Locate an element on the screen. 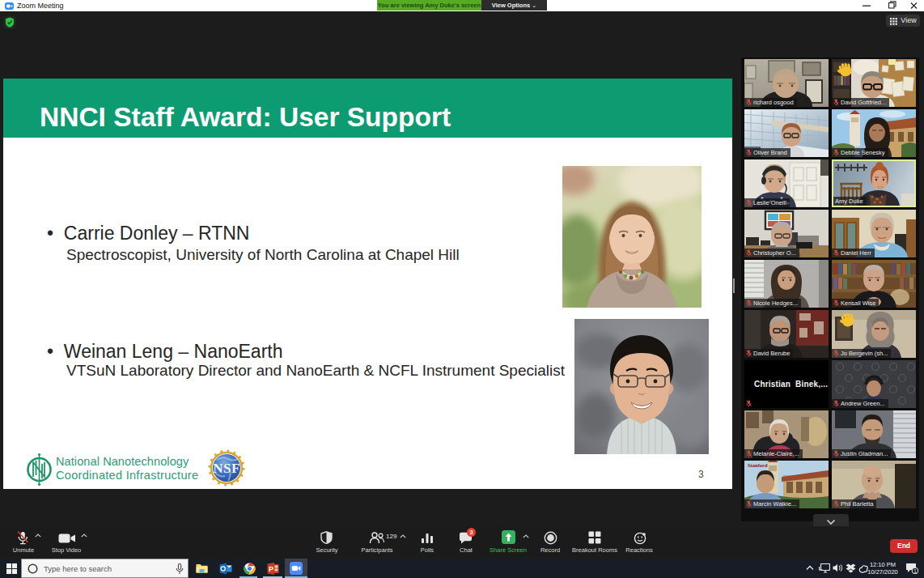  svg-text: Stanford is located at coordinates (757, 465).